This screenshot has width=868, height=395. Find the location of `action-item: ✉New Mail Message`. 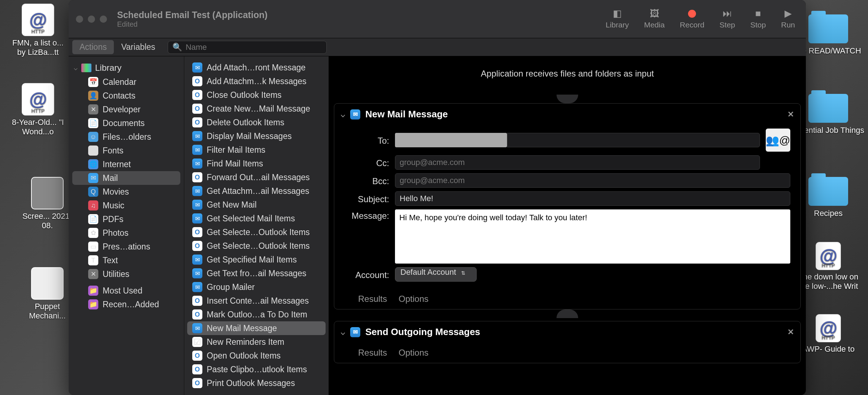

action-item: ✉New Mail Message is located at coordinates (257, 328).